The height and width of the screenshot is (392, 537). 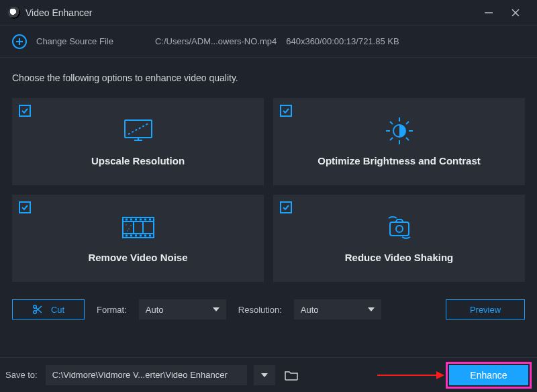 What do you see at coordinates (399, 258) in the screenshot?
I see `card-title: Reduce Video Shaking` at bounding box center [399, 258].